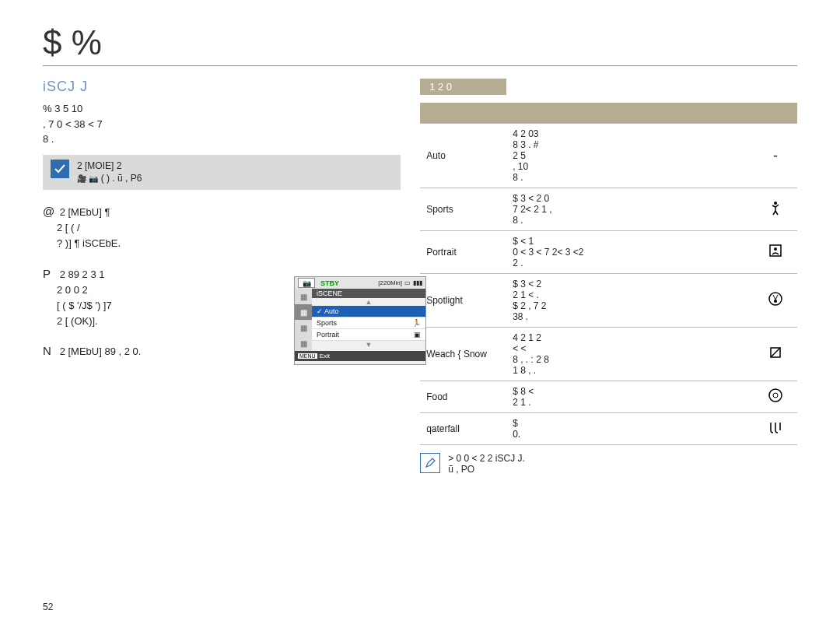 This screenshot has height=642, width=840. I want to click on lcd-illustration: 📷 STBY [220Min] ▭ ▮▮▮ ▦ ▦ ▦ ▦ iSCENE ▲ ✓…, so click(360, 321).